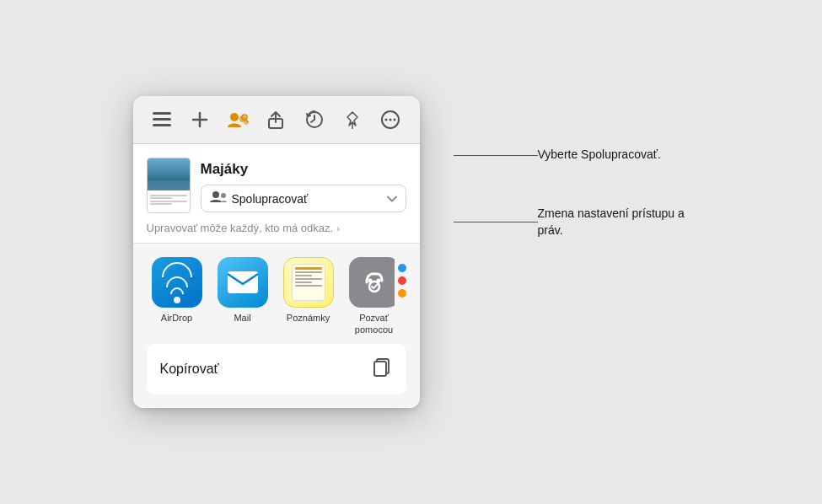 The height and width of the screenshot is (504, 822). What do you see at coordinates (169, 185) in the screenshot?
I see `doc-thumbnail` at bounding box center [169, 185].